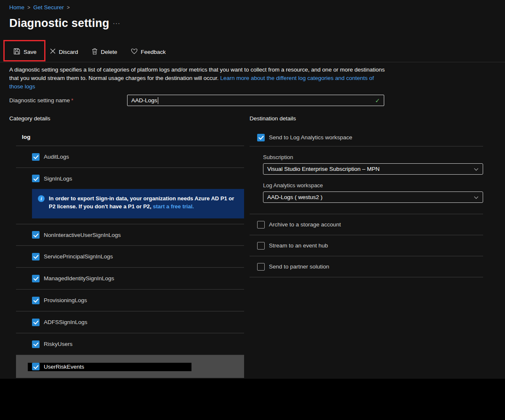 The width and height of the screenshot is (505, 420). Describe the element at coordinates (377, 101) in the screenshot. I see `valid-check-icon: ✓` at that location.